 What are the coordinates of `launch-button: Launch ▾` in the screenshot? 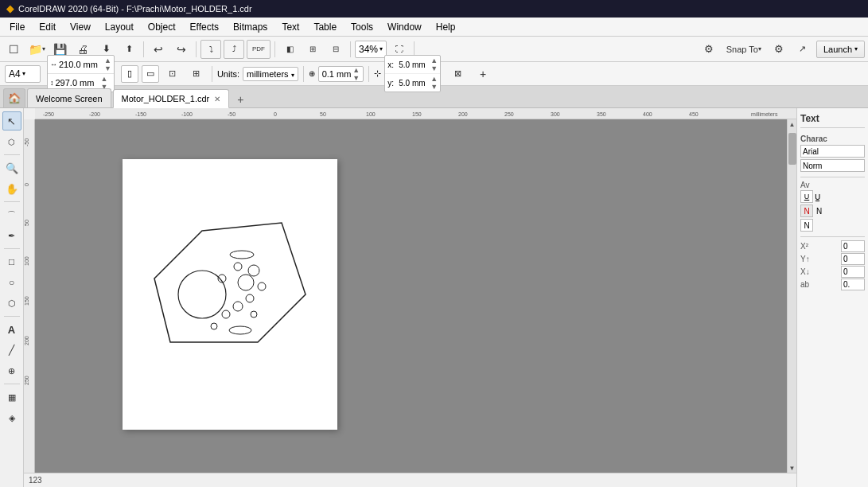 It's located at (840, 49).